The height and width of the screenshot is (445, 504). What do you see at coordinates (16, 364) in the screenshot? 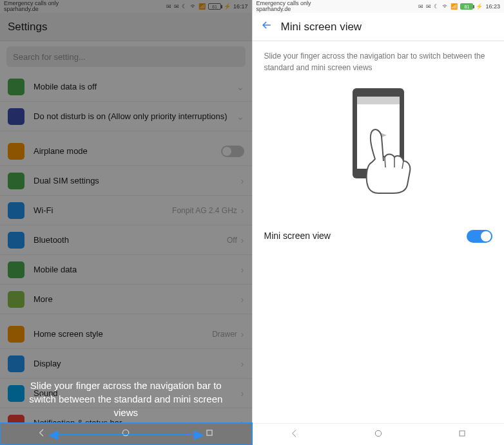
I see `display-icon` at bounding box center [16, 364].